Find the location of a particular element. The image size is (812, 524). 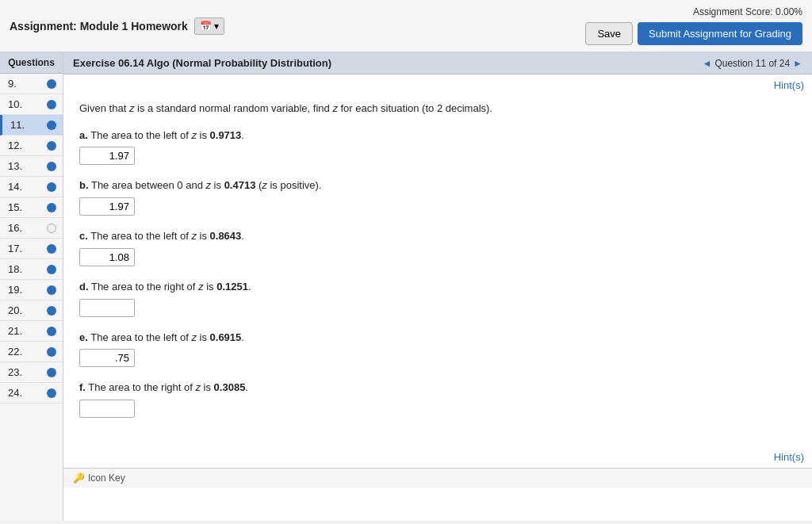

title-area: Assignment: Module 1 Homework 📅 ▾ is located at coordinates (117, 26).